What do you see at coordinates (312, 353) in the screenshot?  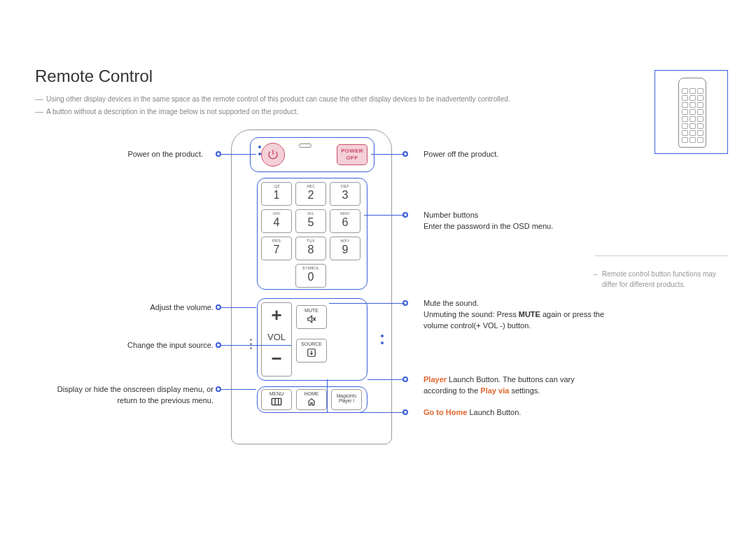 I see `source-icon` at bounding box center [312, 353].